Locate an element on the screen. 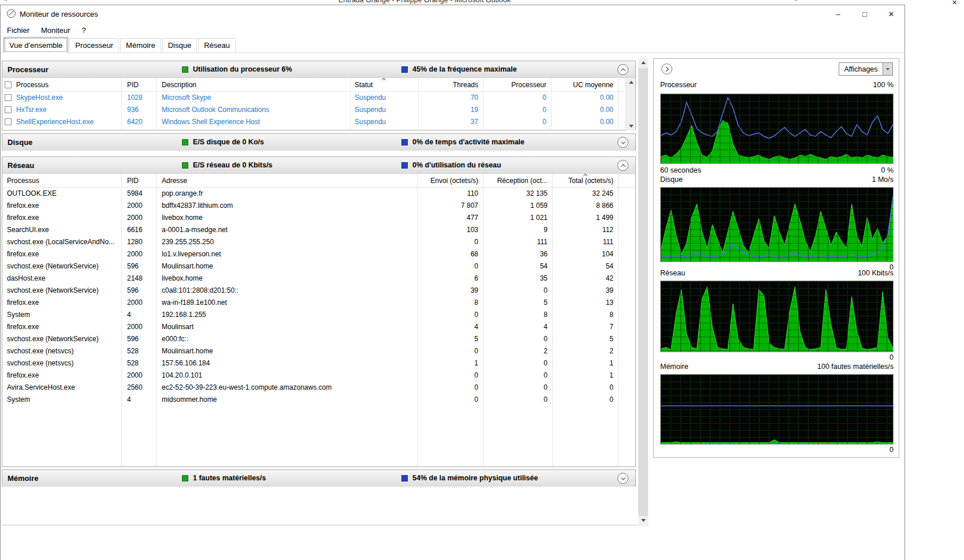 The image size is (964, 560). network-row: firefox.exe2000Moulinsart447 is located at coordinates (319, 327).